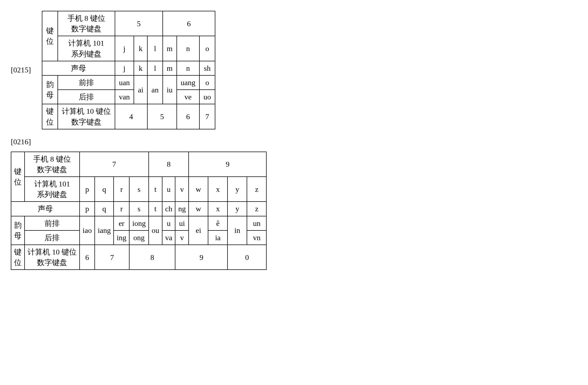  What do you see at coordinates (128, 70) in the screenshot?
I see `keymap-table-1: 键位 手机 8 键位数字键盘 5 6 计算机 101系列键盘 j k l m n…` at bounding box center [128, 70].